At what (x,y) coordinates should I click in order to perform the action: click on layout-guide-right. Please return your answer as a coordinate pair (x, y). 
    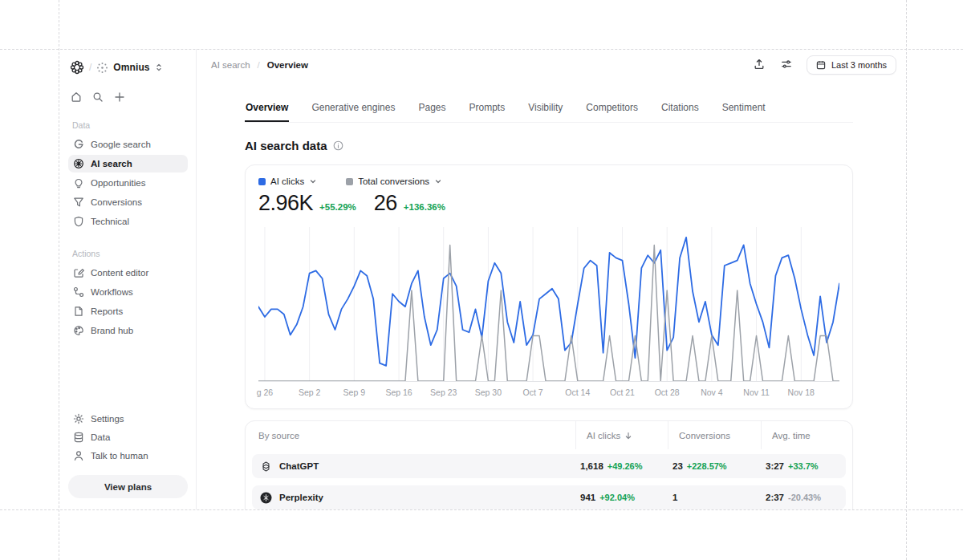
    Looking at the image, I should click on (907, 280).